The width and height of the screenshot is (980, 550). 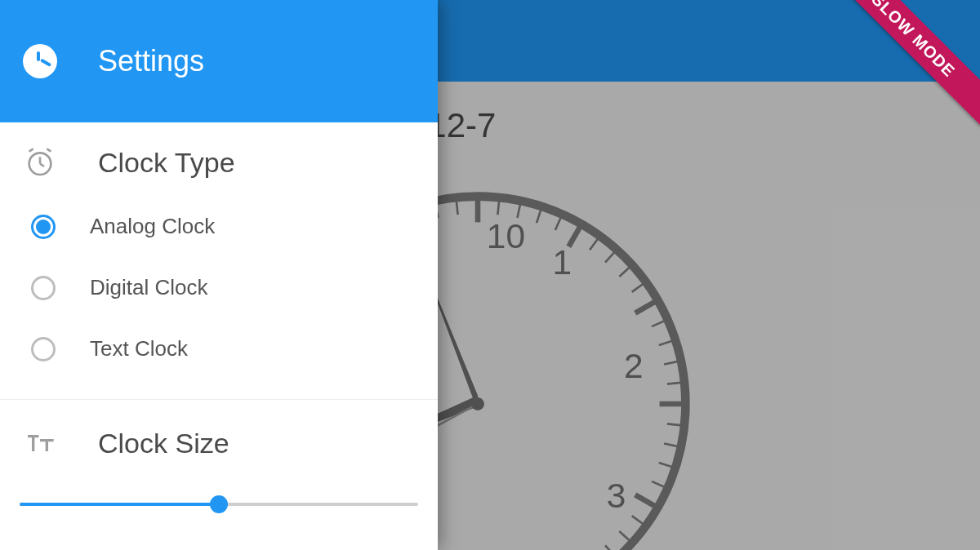 I want to click on drawer-header: Settings, so click(x=219, y=61).